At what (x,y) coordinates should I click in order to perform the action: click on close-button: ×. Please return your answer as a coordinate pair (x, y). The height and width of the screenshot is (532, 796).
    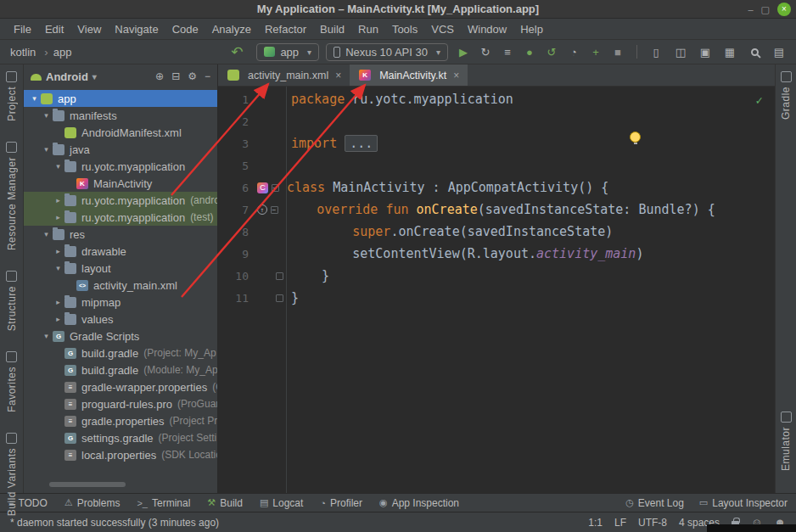
    Looking at the image, I should click on (784, 9).